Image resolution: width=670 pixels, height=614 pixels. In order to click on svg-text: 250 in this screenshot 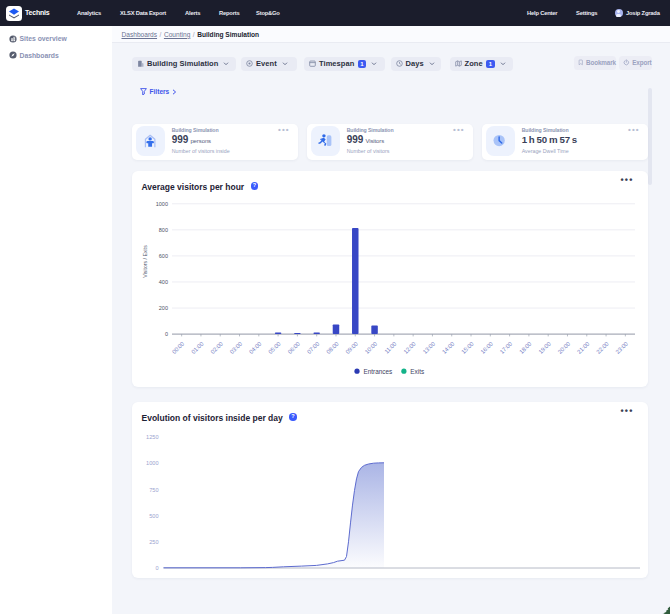, I will do `click(154, 542)`.